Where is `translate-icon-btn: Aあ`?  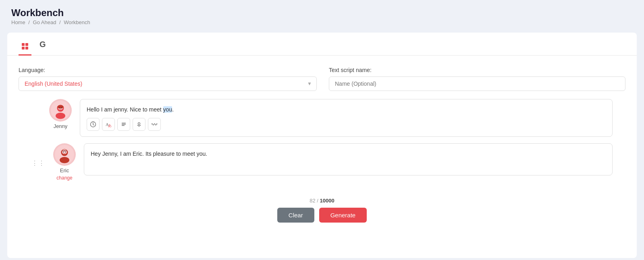
translate-icon-btn: Aあ is located at coordinates (108, 124).